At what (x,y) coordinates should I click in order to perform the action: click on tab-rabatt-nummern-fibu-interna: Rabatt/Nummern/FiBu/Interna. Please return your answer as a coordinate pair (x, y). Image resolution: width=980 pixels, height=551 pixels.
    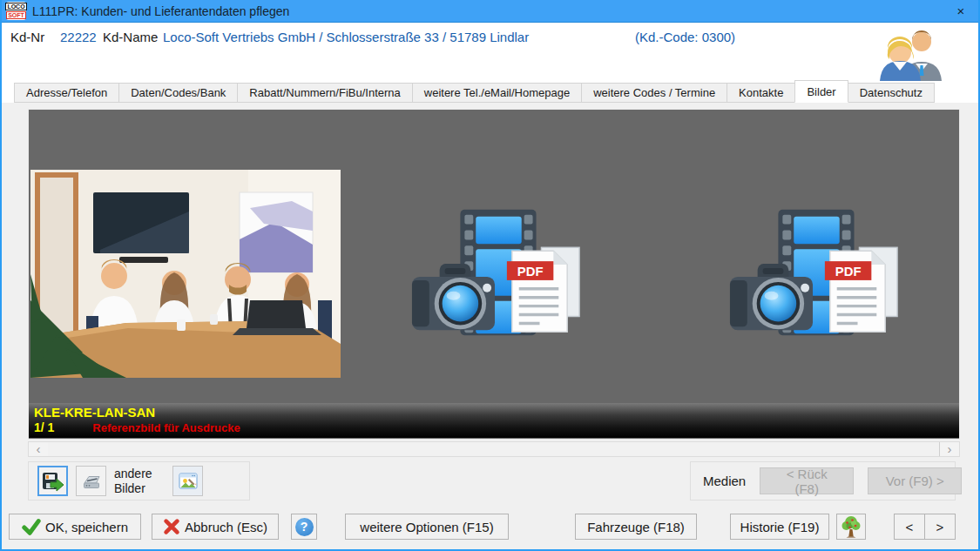
    Looking at the image, I should click on (324, 92).